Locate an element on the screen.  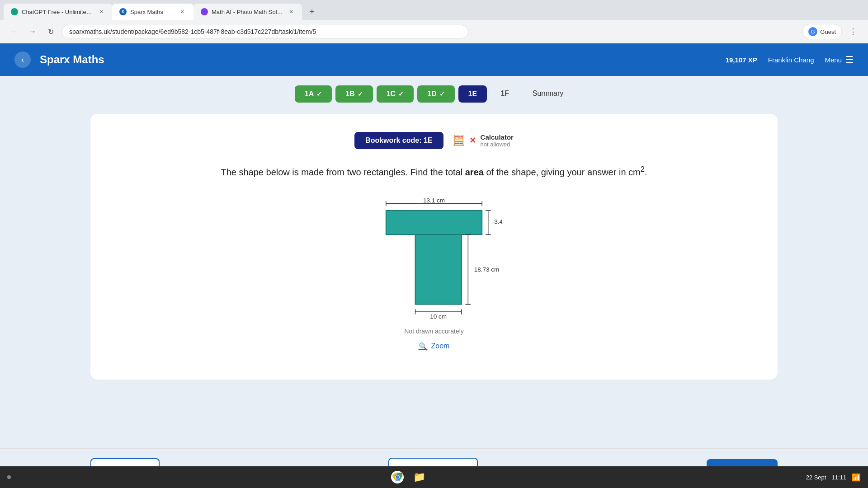
tab-1f-label: 1F is located at coordinates (505, 94).